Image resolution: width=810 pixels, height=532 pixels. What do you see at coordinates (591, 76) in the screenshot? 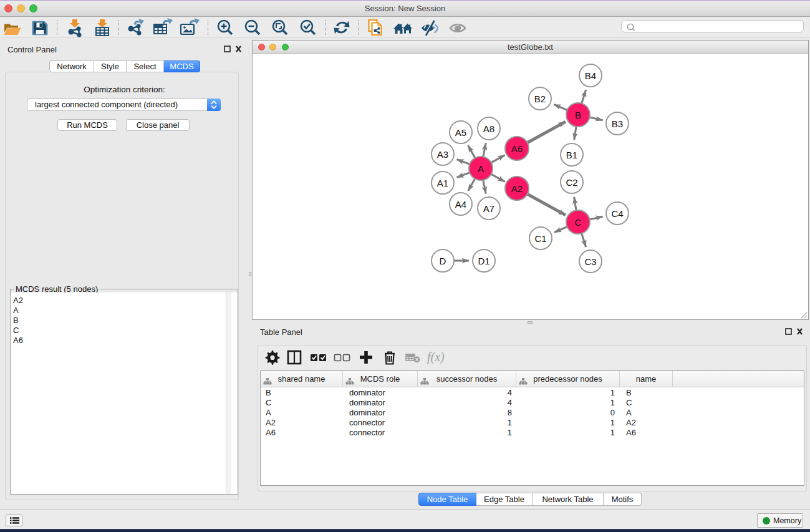
I see `svg-text: B4` at bounding box center [591, 76].